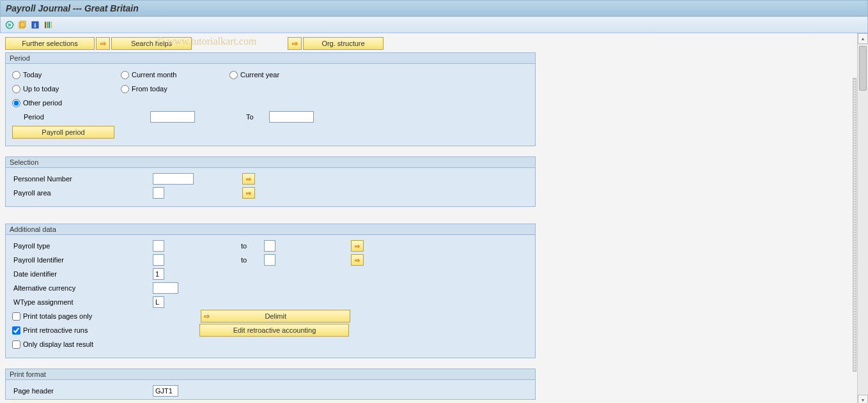 The image size is (868, 403). I want to click on payroll-type-from-input, so click(159, 246).